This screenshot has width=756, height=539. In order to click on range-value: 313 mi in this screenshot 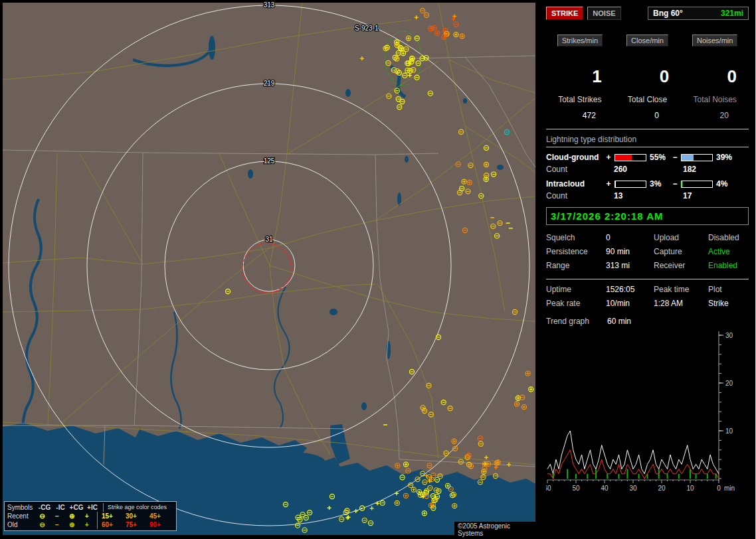, I will do `click(630, 266)`.